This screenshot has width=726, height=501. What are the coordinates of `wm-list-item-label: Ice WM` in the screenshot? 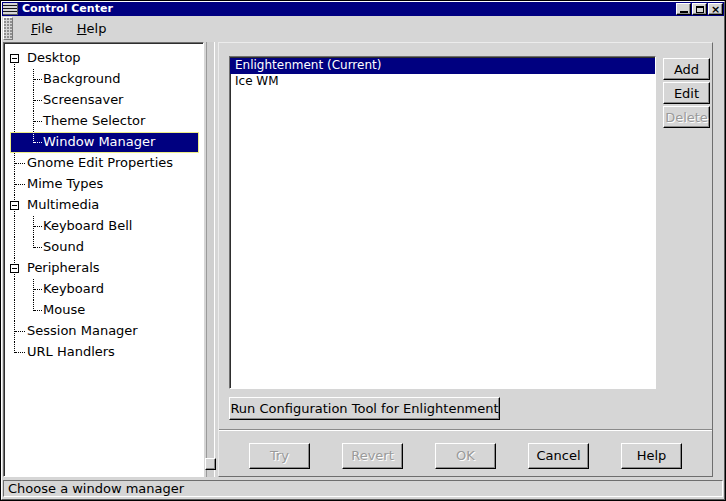 It's located at (257, 81).